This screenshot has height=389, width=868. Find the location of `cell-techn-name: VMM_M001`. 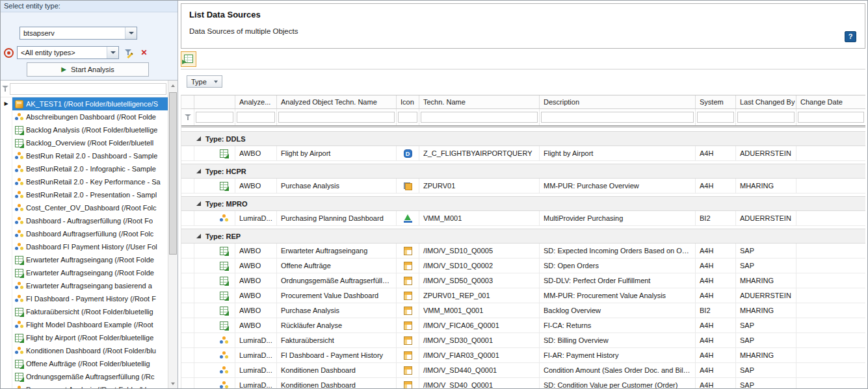

cell-techn-name: VMM_M001 is located at coordinates (480, 218).